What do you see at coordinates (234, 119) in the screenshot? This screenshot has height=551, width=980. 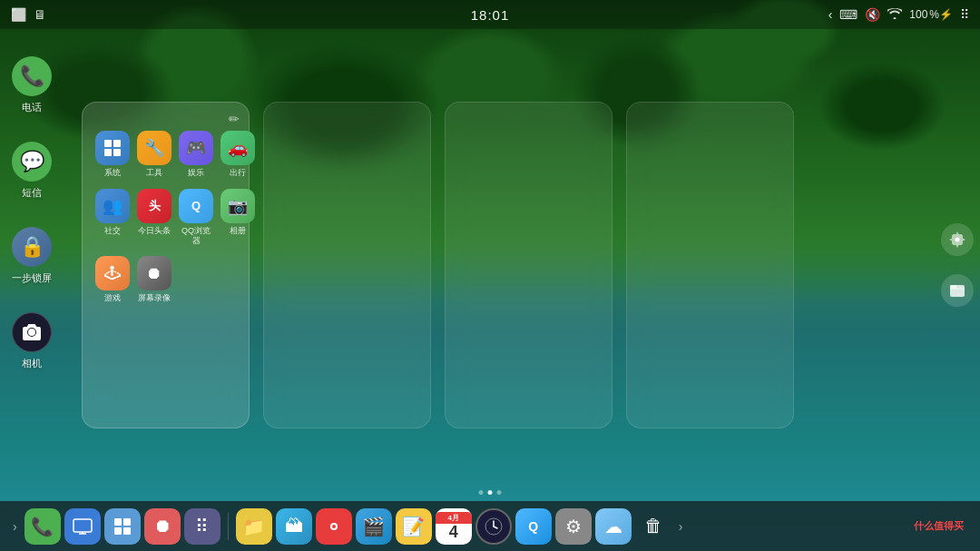 I see `edit-folder-button: ✏` at bounding box center [234, 119].